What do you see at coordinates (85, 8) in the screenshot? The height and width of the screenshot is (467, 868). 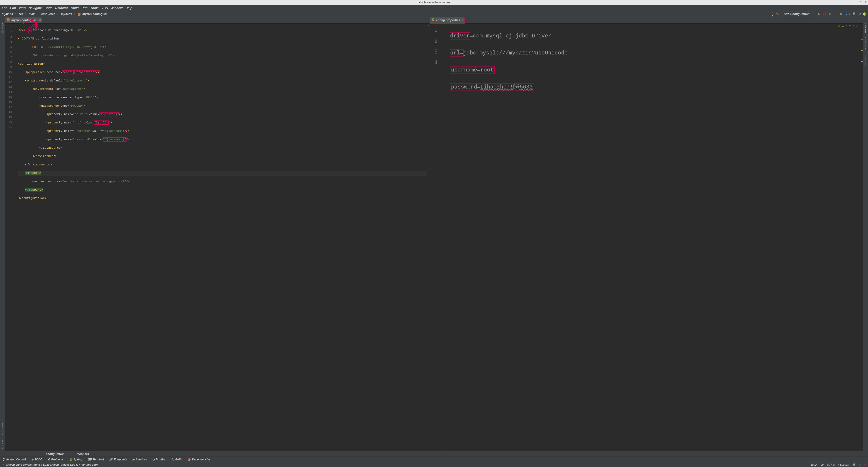 I see `menu-run: Run` at bounding box center [85, 8].